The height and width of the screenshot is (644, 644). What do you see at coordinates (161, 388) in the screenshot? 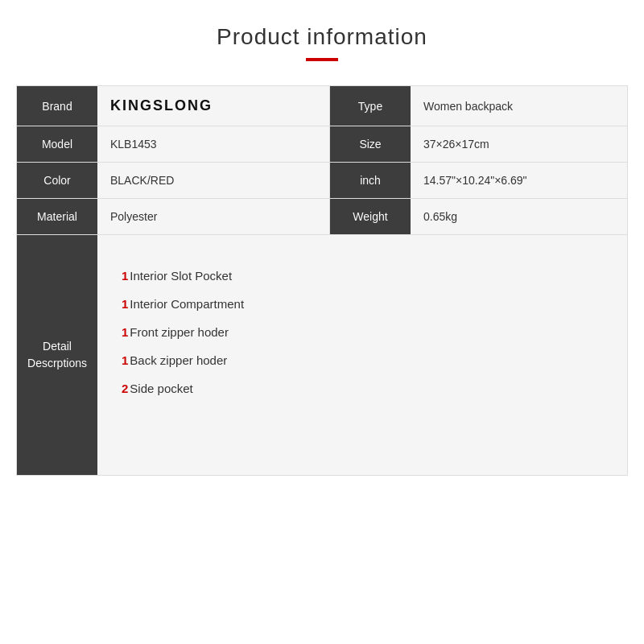
I see `detail-text-5: Side pocket` at bounding box center [161, 388].